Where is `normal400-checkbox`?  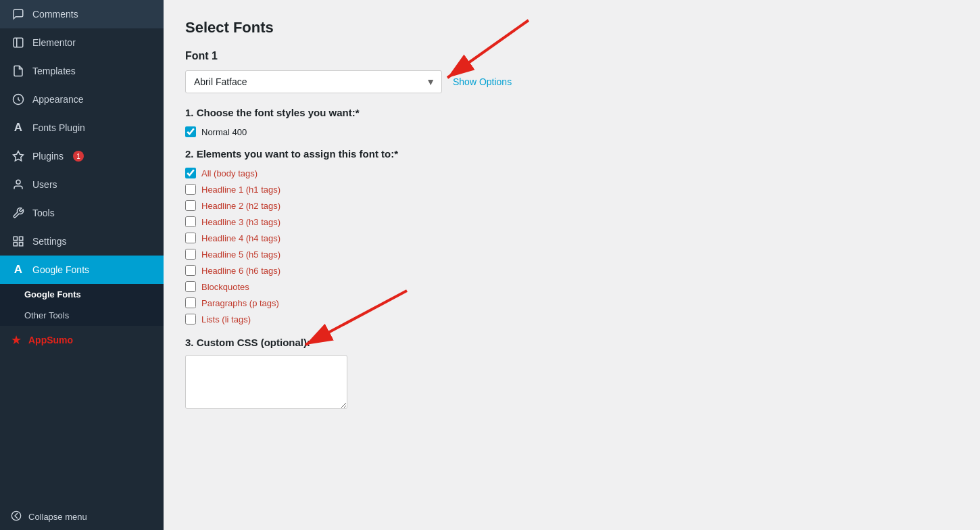 normal400-checkbox is located at coordinates (191, 132).